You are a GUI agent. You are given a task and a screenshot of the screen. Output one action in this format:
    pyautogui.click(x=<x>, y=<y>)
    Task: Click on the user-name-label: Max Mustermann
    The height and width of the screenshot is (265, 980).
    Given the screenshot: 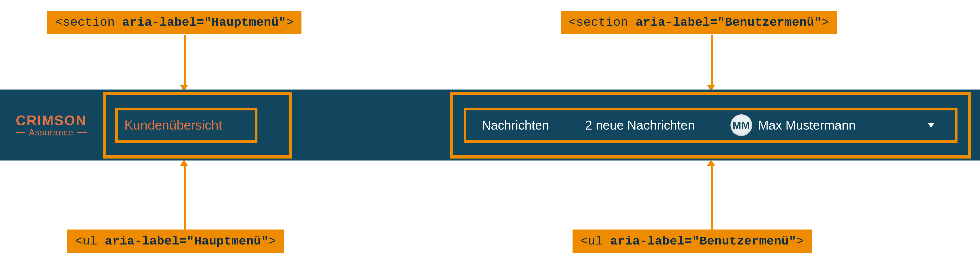 What is the action you would take?
    pyautogui.click(x=807, y=125)
    